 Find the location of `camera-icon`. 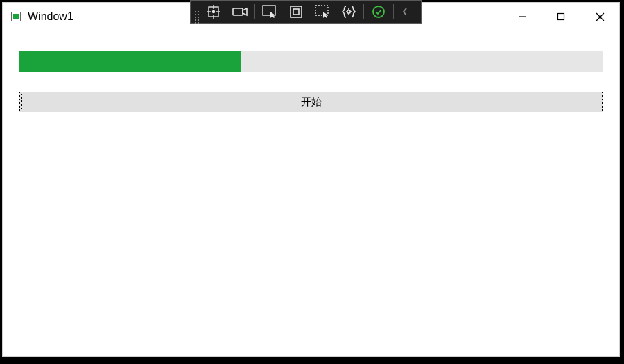

camera-icon is located at coordinates (240, 12).